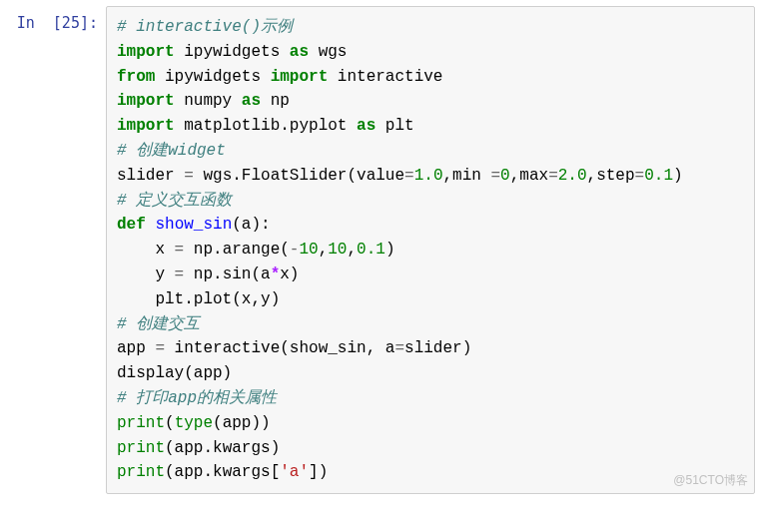 The image size is (761, 532). I want to click on code-token: (, so click(170, 423).